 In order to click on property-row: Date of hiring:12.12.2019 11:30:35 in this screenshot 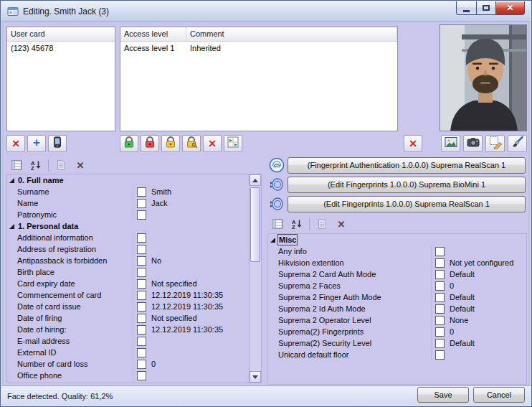, I will do `click(128, 329)`.